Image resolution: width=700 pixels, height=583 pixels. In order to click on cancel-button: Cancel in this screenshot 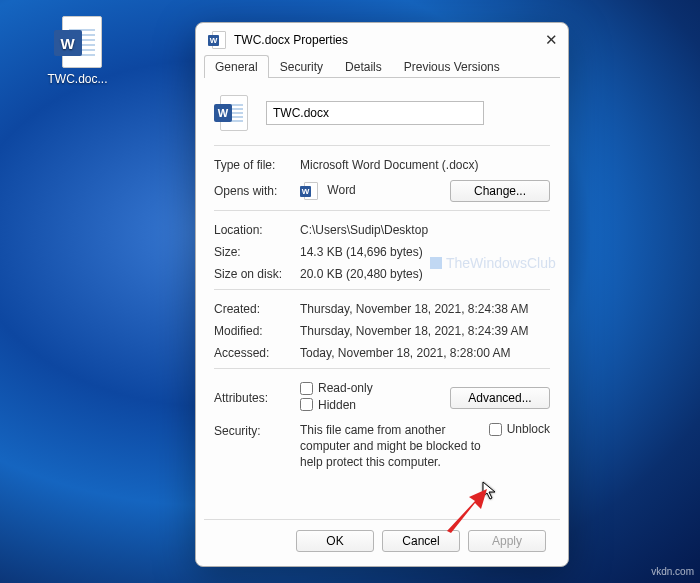, I will do `click(421, 541)`.